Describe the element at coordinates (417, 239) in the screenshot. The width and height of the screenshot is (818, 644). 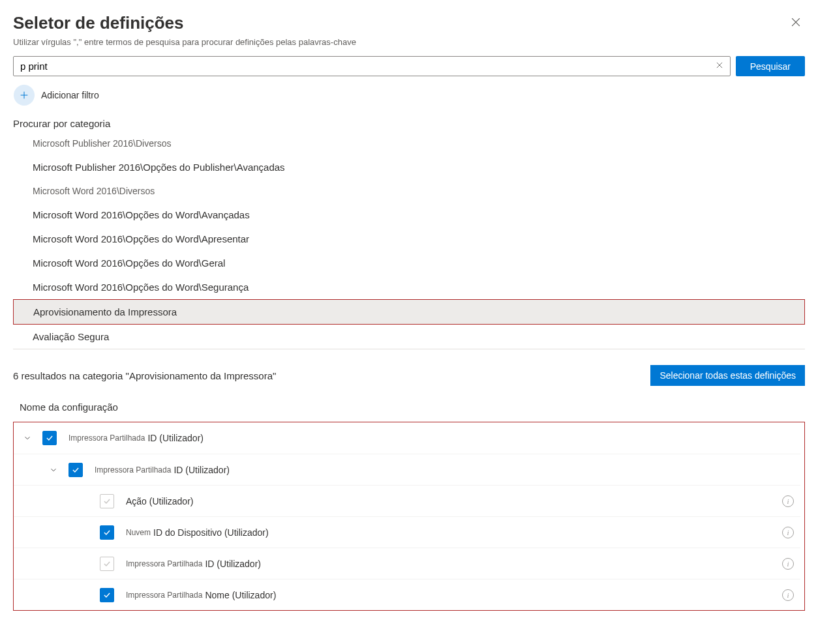
I see `category-item: Microsoft Word 2016\Opções do Word\Apres…` at that location.